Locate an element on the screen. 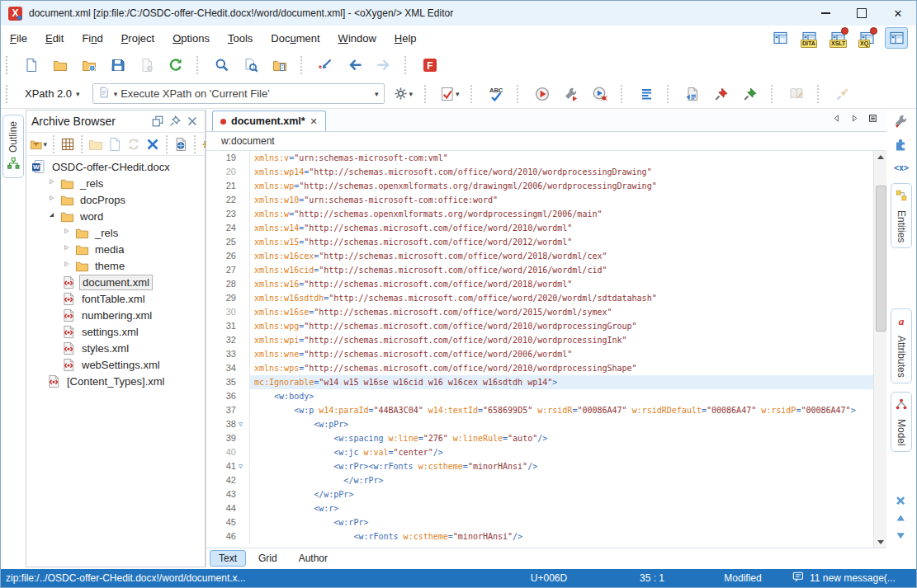 This screenshot has height=588, width=917. format-indent-file-button is located at coordinates (692, 94).